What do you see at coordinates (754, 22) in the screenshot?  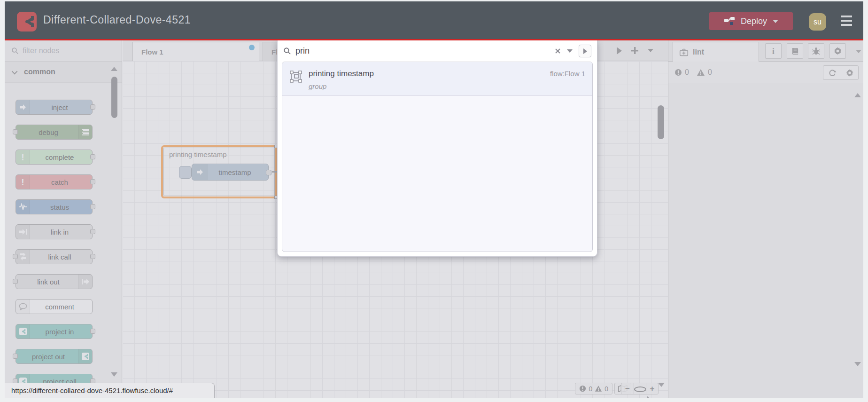 I see `deploy-label: Deploy` at bounding box center [754, 22].